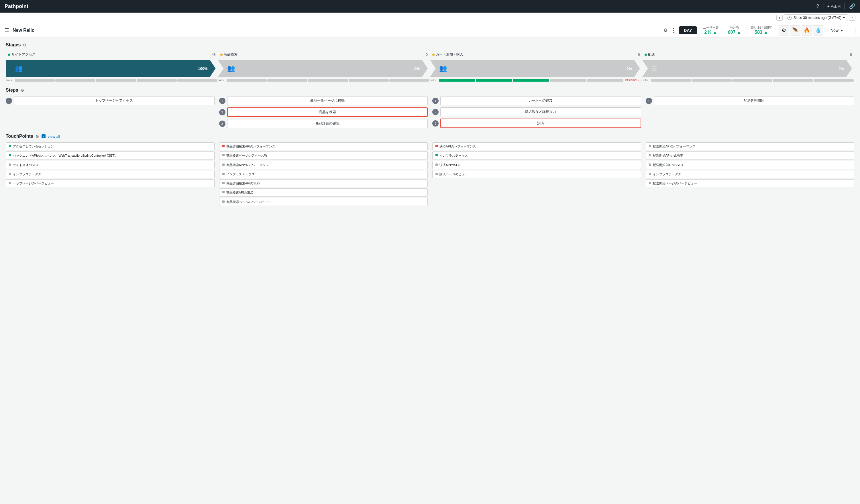  Describe the element at coordinates (111, 68) in the screenshot. I see `arrow-shape-1: 👥 100%` at that location.